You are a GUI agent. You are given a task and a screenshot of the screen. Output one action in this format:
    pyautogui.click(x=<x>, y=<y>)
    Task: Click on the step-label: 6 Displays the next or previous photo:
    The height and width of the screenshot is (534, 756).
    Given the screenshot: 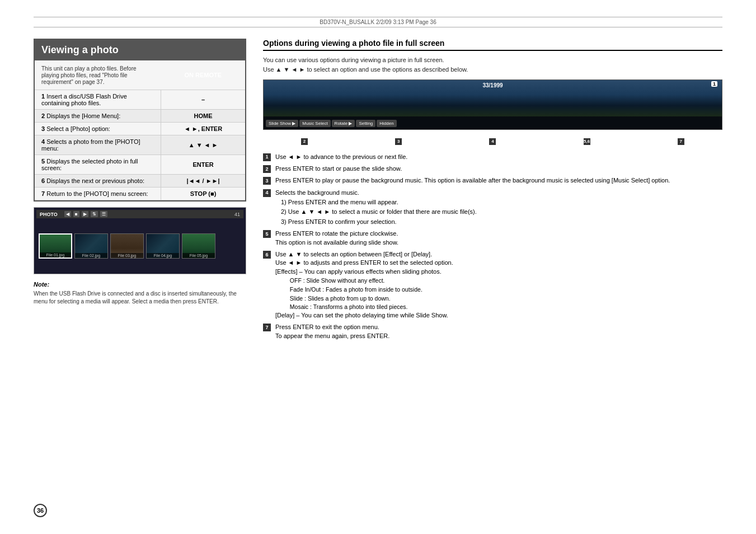 What is the action you would take?
    pyautogui.click(x=98, y=181)
    